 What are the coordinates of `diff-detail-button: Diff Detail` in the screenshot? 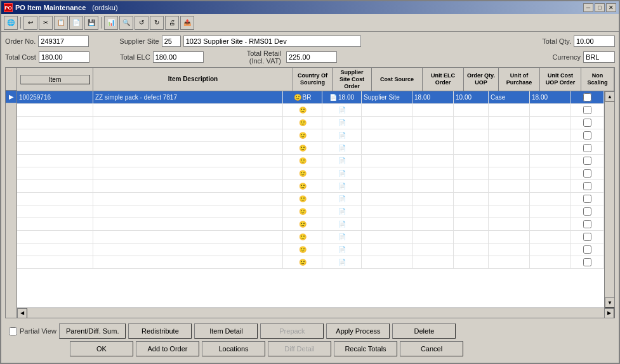 It's located at (300, 349).